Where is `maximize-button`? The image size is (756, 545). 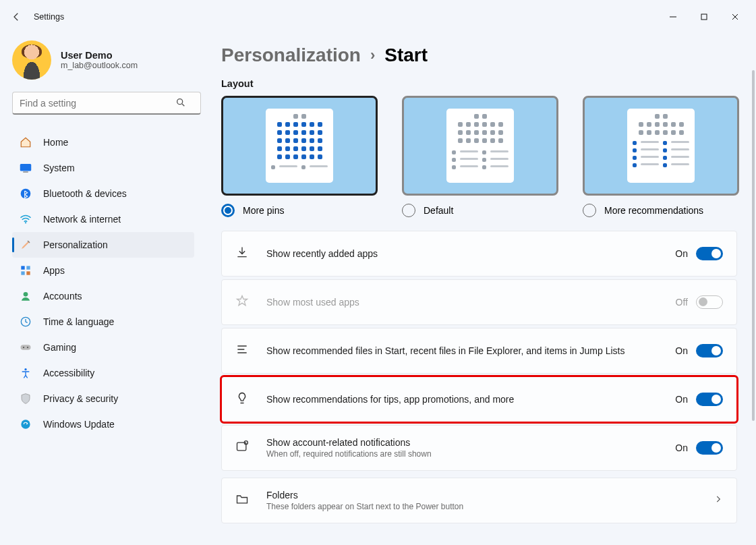 maximize-button is located at coordinates (704, 17).